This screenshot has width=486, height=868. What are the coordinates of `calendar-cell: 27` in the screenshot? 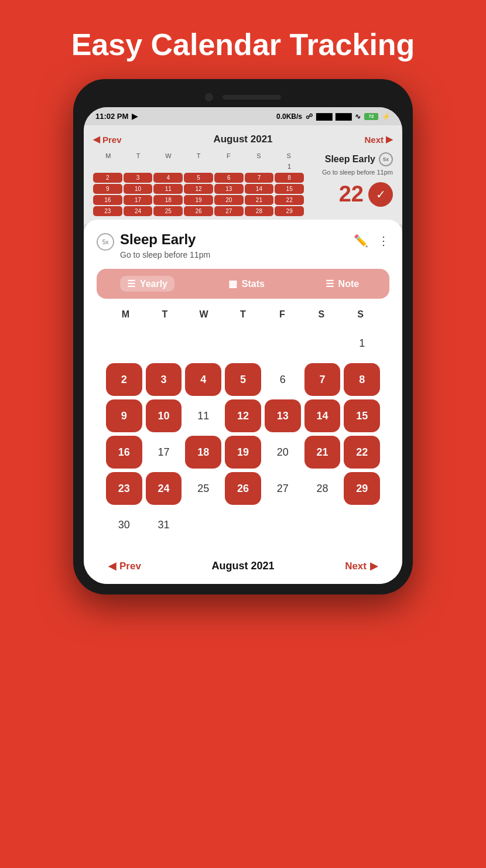 It's located at (283, 488).